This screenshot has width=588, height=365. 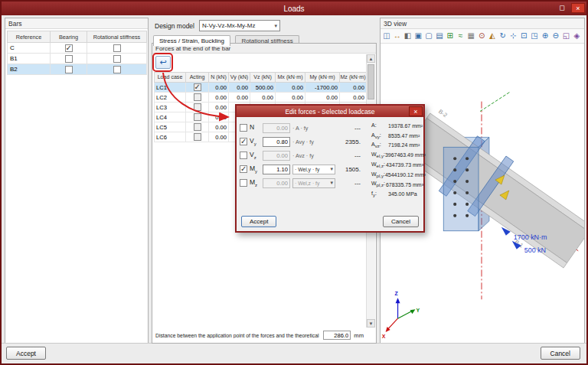 What do you see at coordinates (255, 183) in the screenshot?
I see `force-symbol: Mz` at bounding box center [255, 183].